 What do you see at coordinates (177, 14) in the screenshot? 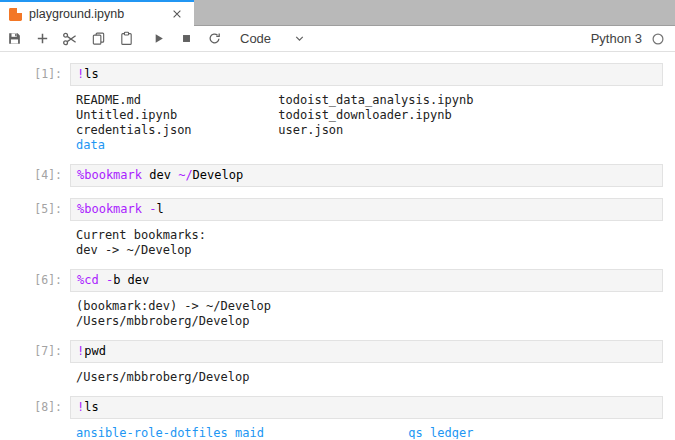
I see `close-icon` at bounding box center [177, 14].